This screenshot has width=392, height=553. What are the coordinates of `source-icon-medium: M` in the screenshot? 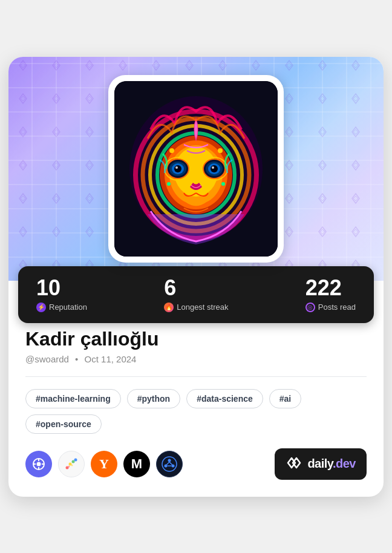 It's located at (137, 464).